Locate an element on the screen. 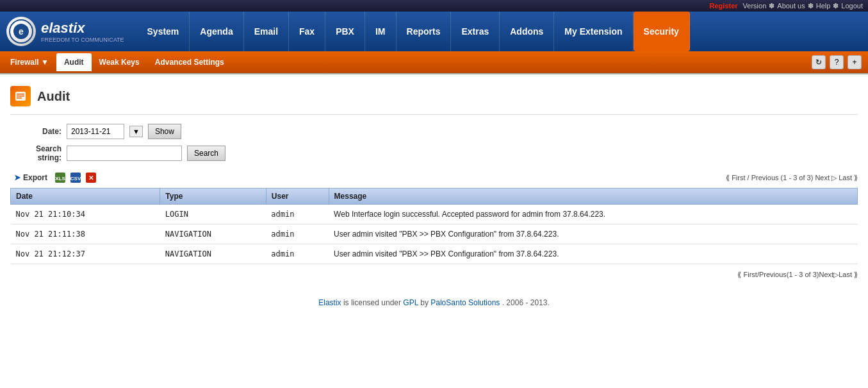 This screenshot has width=868, height=388. subnav-item-advanced-settings: Advanced Settings is located at coordinates (190, 62).